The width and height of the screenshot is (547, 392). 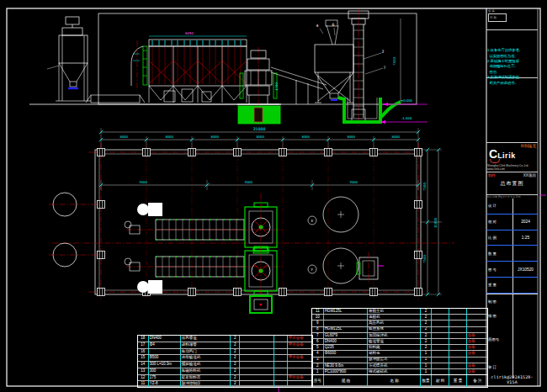 What do you see at coordinates (431, 222) in the screenshot?
I see `plan-side-dims: 7500 7500 15000` at bounding box center [431, 222].